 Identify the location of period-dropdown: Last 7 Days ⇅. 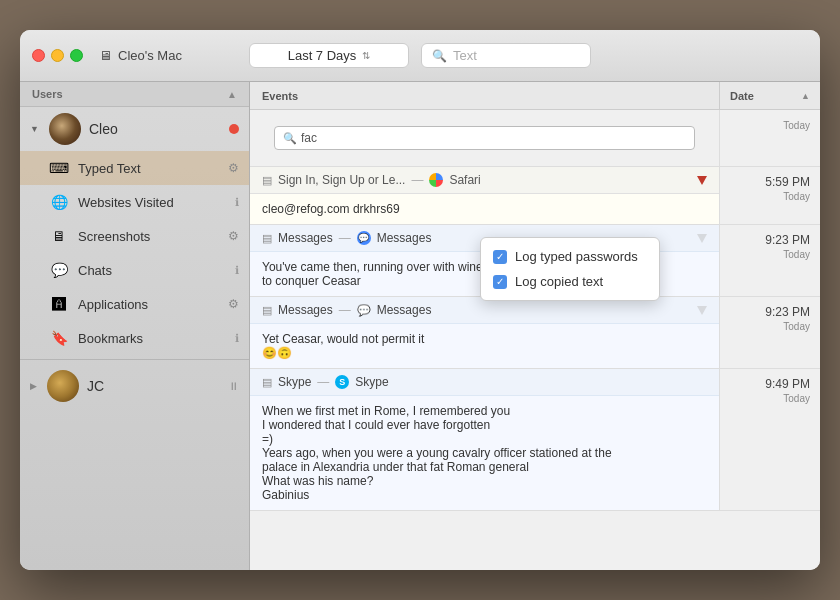
(329, 56).